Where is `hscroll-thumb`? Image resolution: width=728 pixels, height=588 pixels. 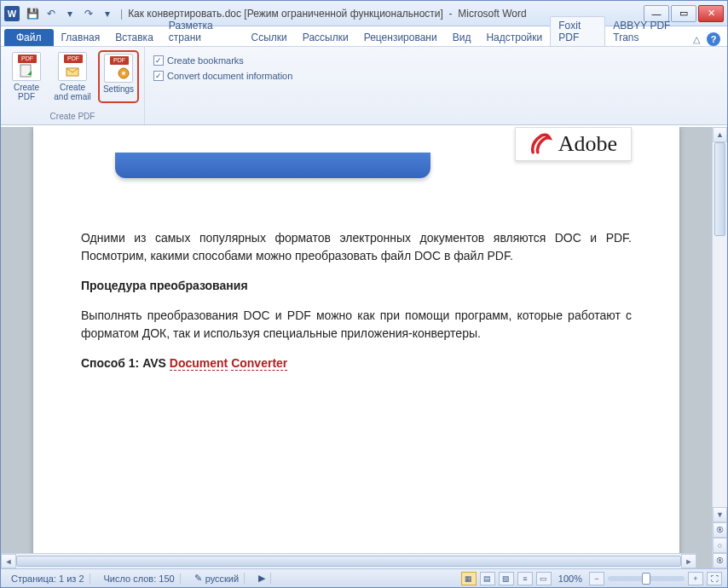 hscroll-thumb is located at coordinates (349, 561).